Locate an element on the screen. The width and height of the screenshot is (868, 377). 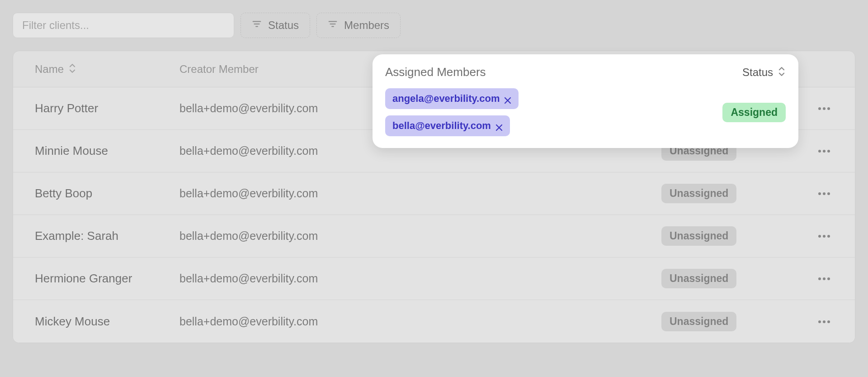
assigned-member-tag: bella@everbility.com is located at coordinates (448, 126).